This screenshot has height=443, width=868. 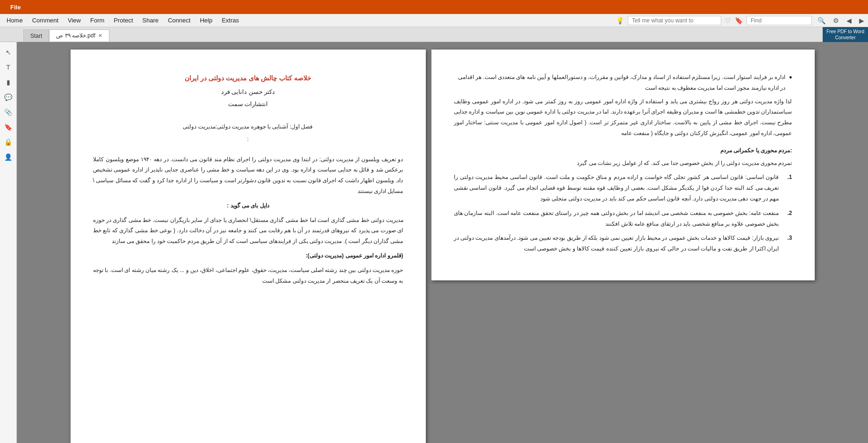 What do you see at coordinates (36, 36) in the screenshot?
I see `tab-start: Start` at bounding box center [36, 36].